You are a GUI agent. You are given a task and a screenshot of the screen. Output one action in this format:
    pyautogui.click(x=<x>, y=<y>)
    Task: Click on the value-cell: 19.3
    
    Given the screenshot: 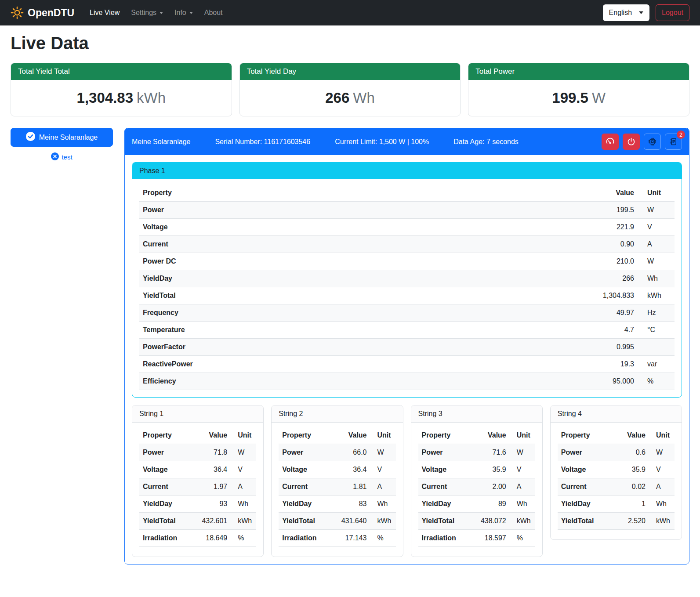 What is the action you would take?
    pyautogui.click(x=605, y=365)
    